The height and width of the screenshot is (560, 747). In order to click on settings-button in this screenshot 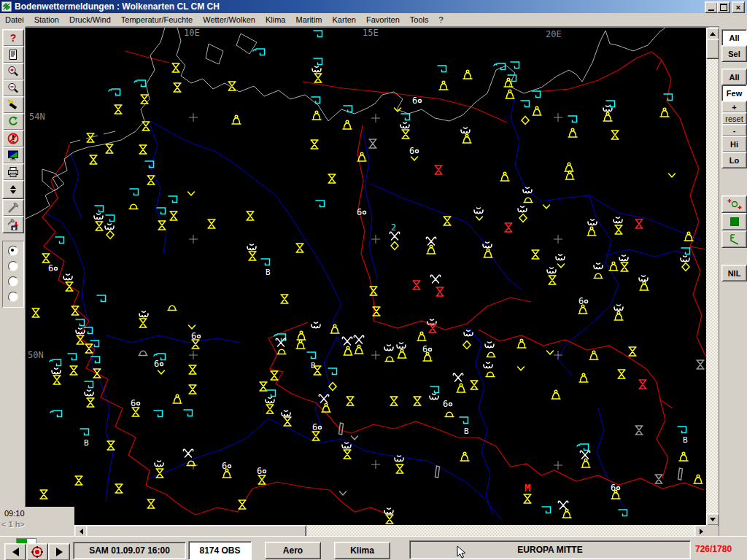, I will do `click(13, 208)`.